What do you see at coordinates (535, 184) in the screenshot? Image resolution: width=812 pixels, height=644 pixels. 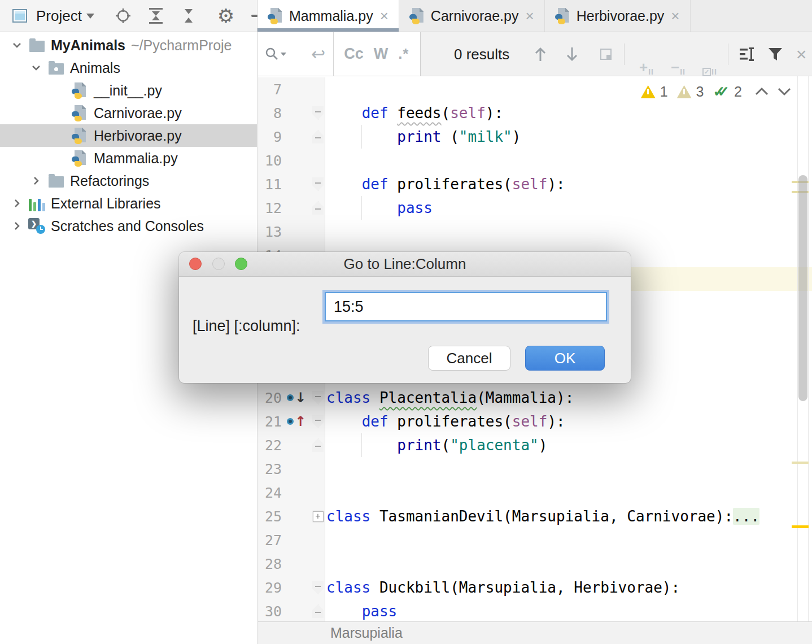 I see `code-line-11: 11 def proliferates(self):` at bounding box center [535, 184].